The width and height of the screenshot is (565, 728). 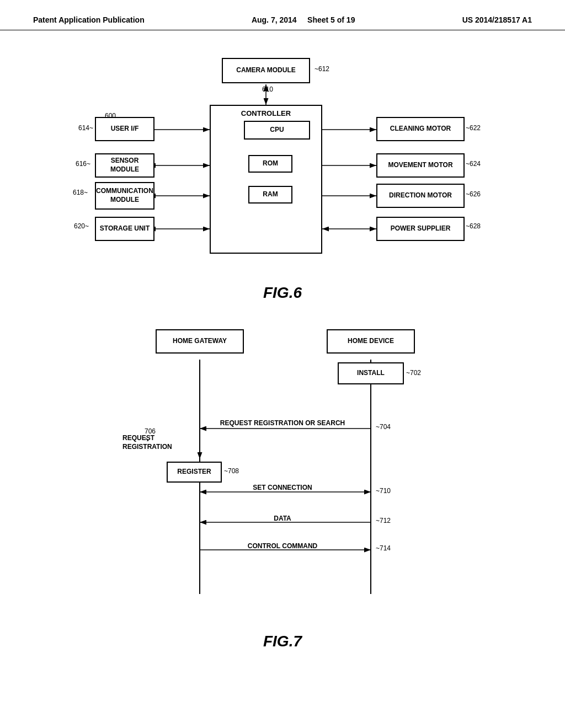 What do you see at coordinates (274, 20) in the screenshot?
I see `header-date: Aug. 7, 2014` at bounding box center [274, 20].